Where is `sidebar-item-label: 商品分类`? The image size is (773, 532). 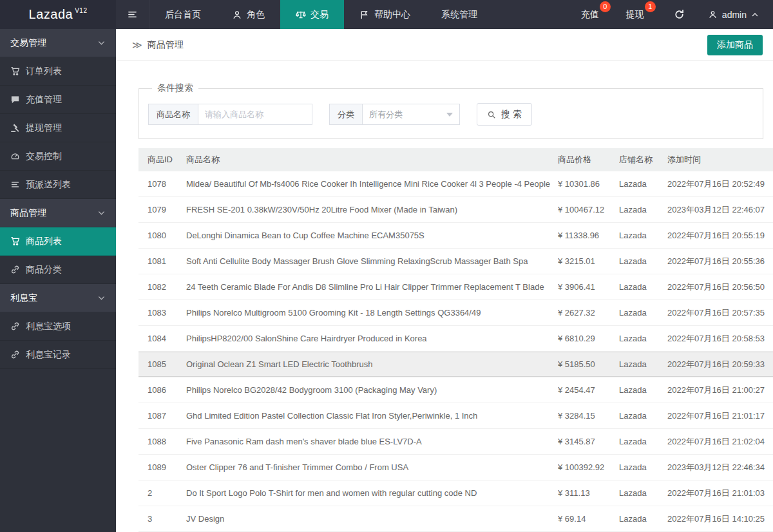 sidebar-item-label: 商品分类 is located at coordinates (44, 270).